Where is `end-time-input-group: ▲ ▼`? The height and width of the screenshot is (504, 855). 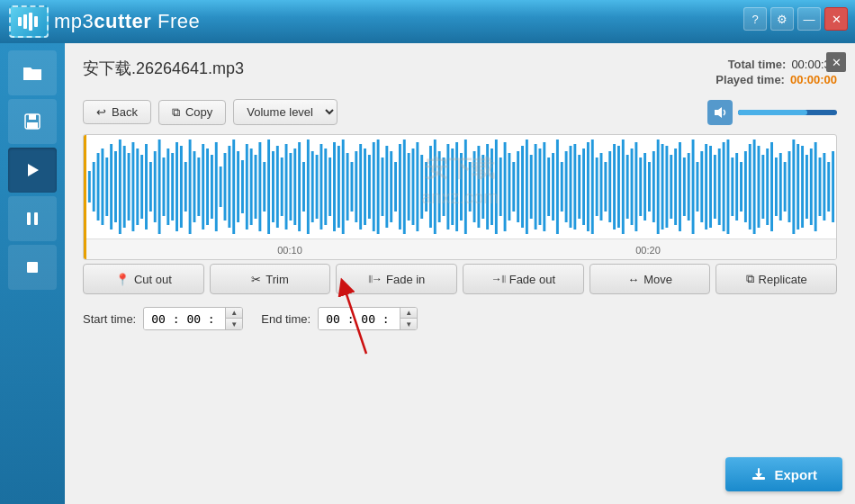 end-time-input-group: ▲ ▼ is located at coordinates (367, 319).